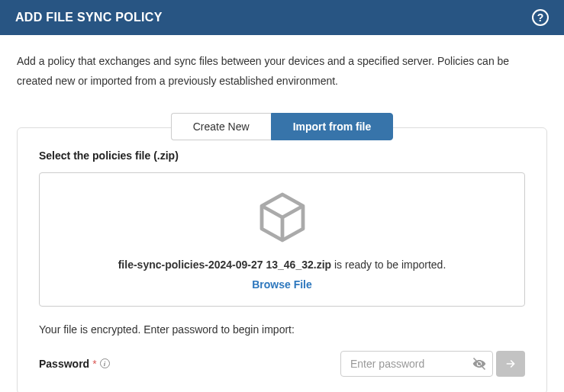 This screenshot has width=564, height=392. What do you see at coordinates (282, 364) in the screenshot?
I see `password-row: Password * i` at bounding box center [282, 364].